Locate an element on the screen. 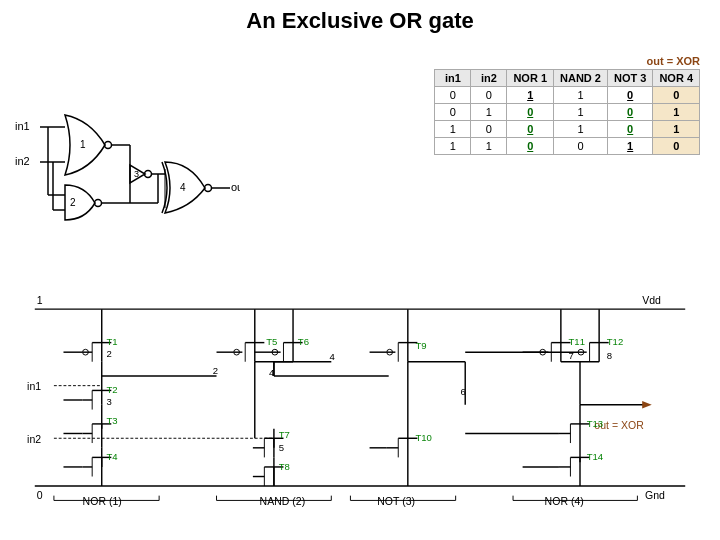 The image size is (720, 540). svg-text: NOT (3) is located at coordinates (396, 501).